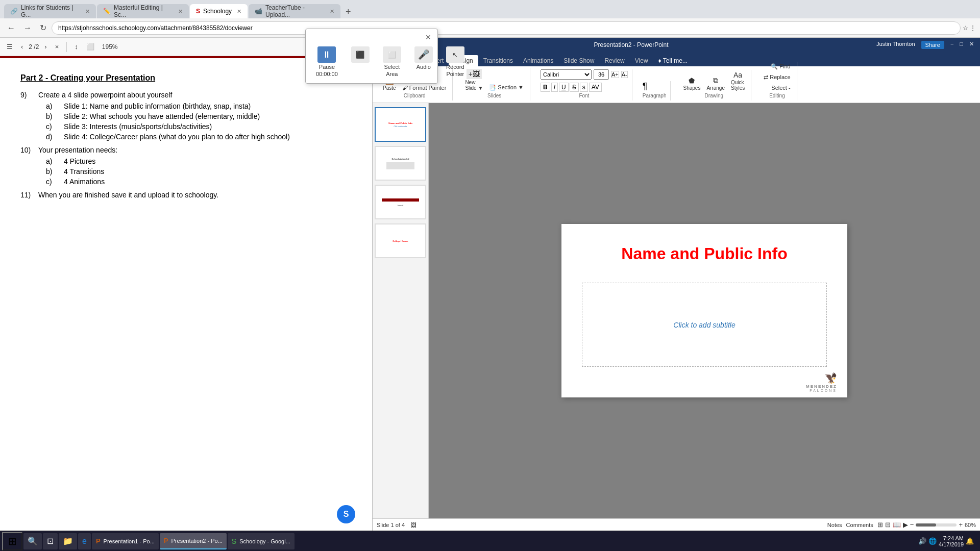 The width and height of the screenshot is (980, 551). What do you see at coordinates (692, 84) in the screenshot?
I see `shapes-button: ⬟ Shapes` at bounding box center [692, 84].